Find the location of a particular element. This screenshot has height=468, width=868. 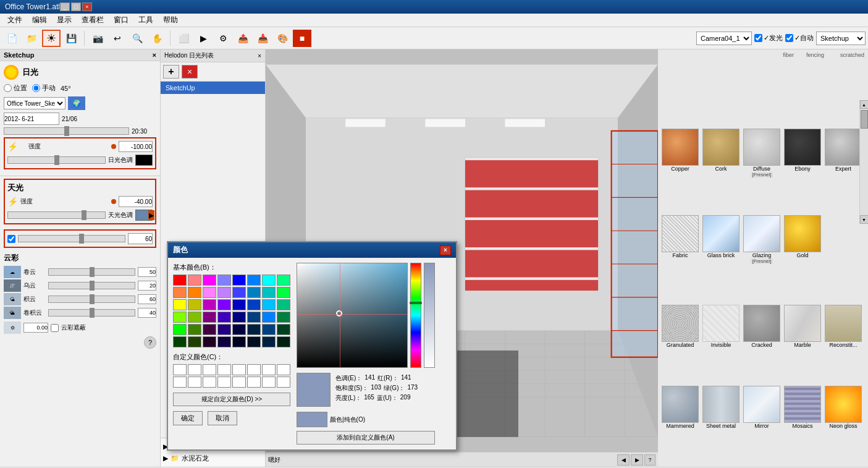

date-input is located at coordinates (32, 119).